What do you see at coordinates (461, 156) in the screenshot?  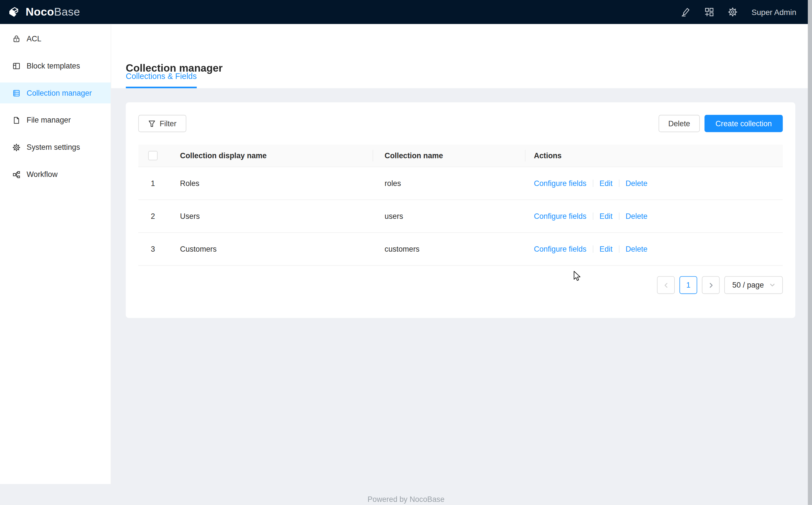 I see `table-header-row: Collection display name Collection name …` at bounding box center [461, 156].